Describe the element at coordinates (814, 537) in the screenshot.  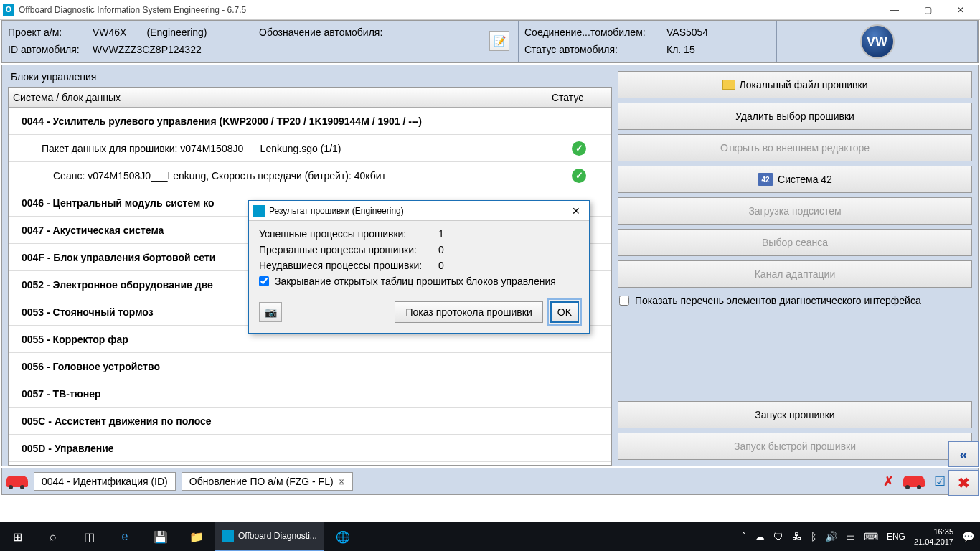
I see `bluetooth-icon: ᛒ` at that location.